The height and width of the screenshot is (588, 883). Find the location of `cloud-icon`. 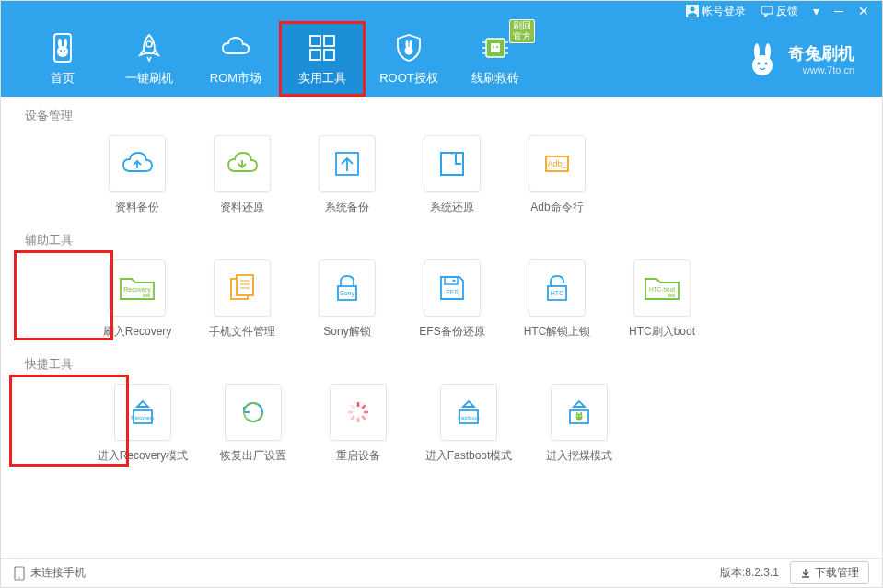

cloud-icon is located at coordinates (236, 48).